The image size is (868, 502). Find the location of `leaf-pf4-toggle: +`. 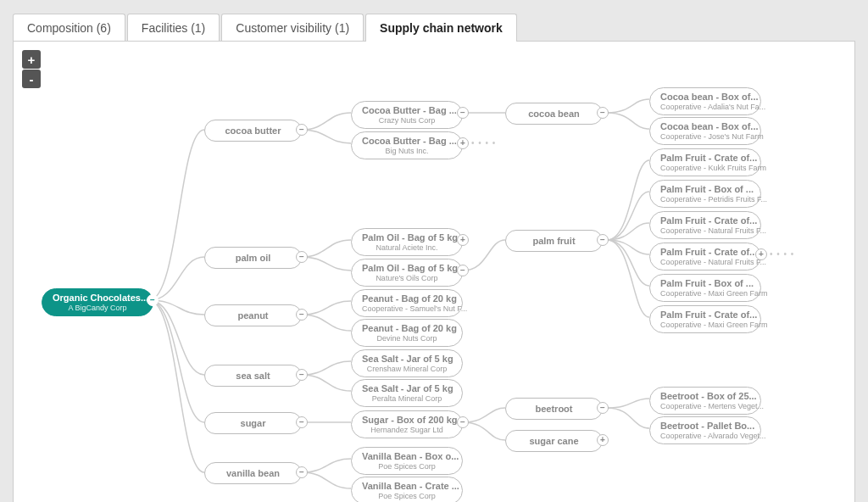

leaf-pf4-toggle: + is located at coordinates (761, 254).